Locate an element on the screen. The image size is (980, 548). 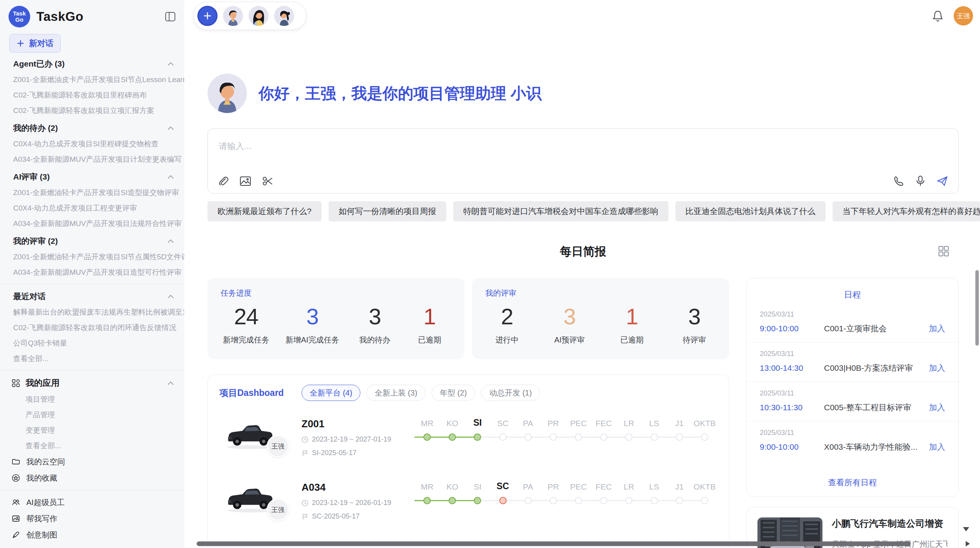
sidebar-item-favorites: 我的收藏 is located at coordinates (92, 478).